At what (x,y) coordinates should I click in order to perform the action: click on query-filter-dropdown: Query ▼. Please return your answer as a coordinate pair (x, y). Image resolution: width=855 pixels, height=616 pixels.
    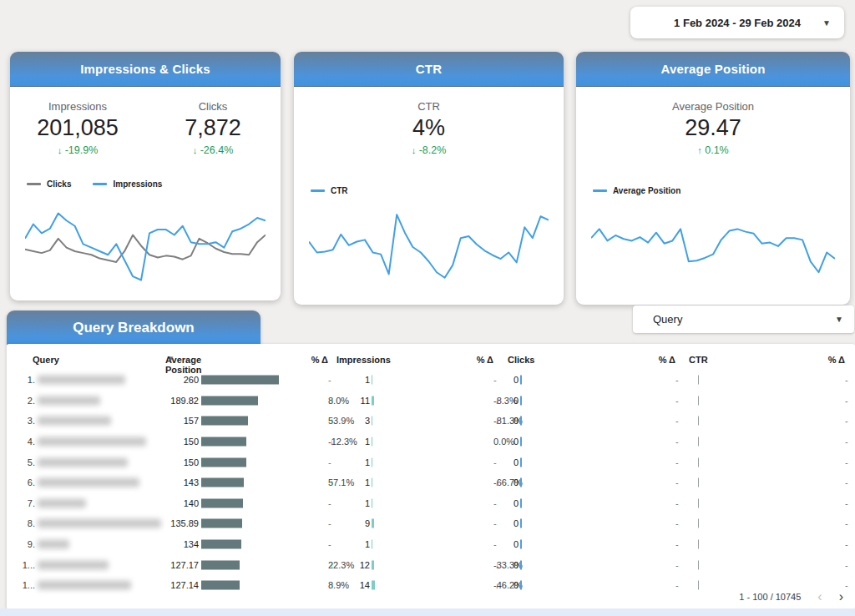
    Looking at the image, I should click on (743, 319).